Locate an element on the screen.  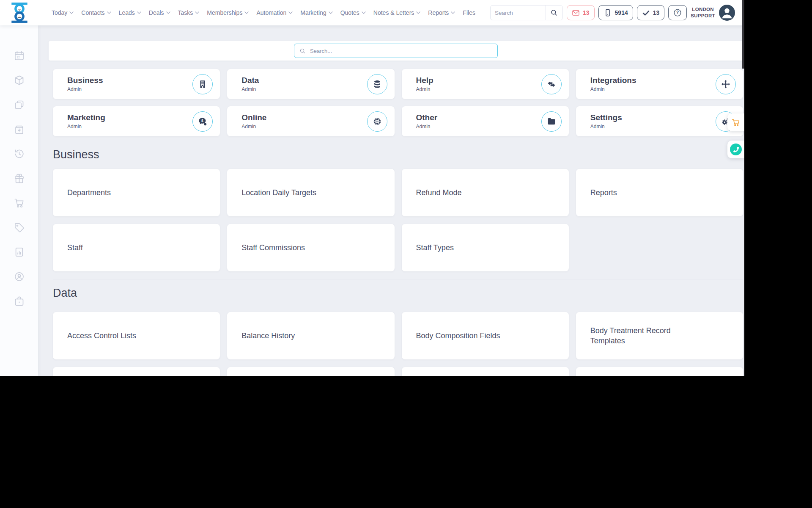
category-card-settings: Settings Admin is located at coordinates (660, 121).